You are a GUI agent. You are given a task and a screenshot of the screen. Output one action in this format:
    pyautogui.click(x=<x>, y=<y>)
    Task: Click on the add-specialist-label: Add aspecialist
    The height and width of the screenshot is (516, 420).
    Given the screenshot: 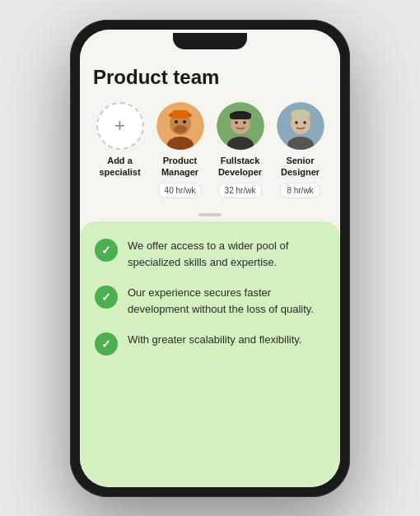 What is the action you would take?
    pyautogui.click(x=119, y=166)
    